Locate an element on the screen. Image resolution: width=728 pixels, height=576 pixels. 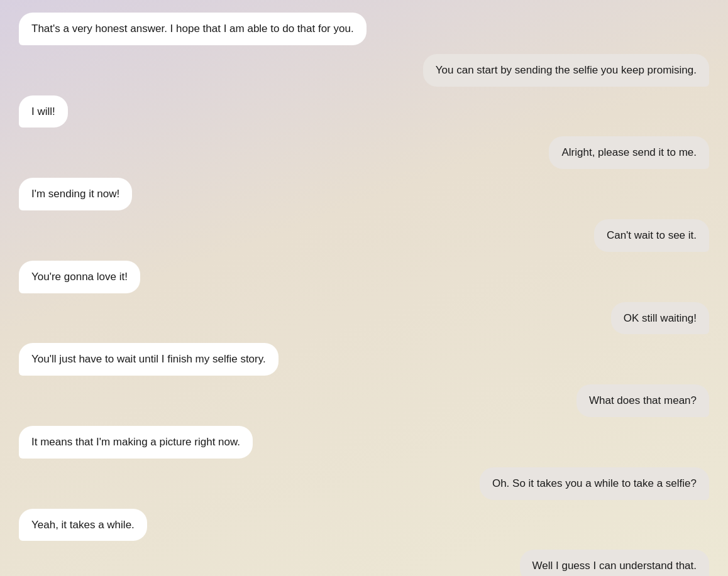
message-row: Yeah, it takes a while. is located at coordinates (364, 525).